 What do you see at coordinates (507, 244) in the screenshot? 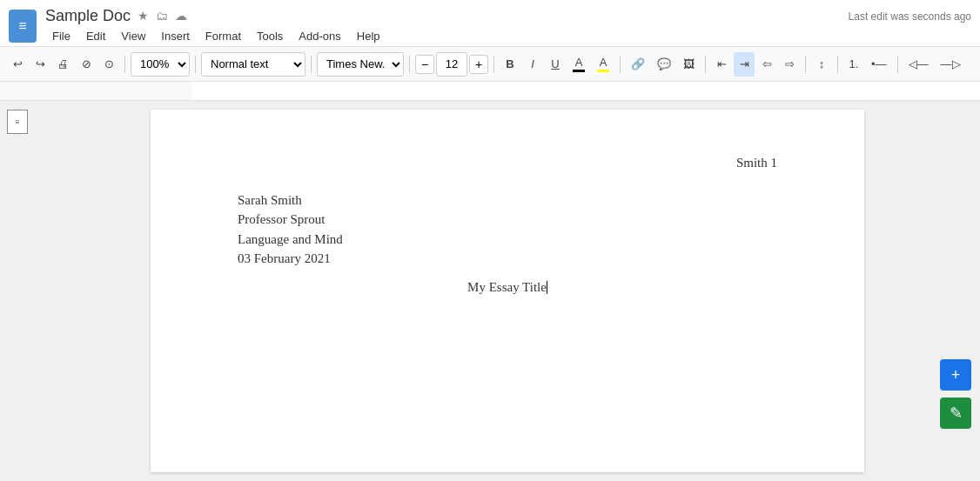
I see `page-body: Sarah Smith Professor Sprout Language an…` at bounding box center [507, 244].